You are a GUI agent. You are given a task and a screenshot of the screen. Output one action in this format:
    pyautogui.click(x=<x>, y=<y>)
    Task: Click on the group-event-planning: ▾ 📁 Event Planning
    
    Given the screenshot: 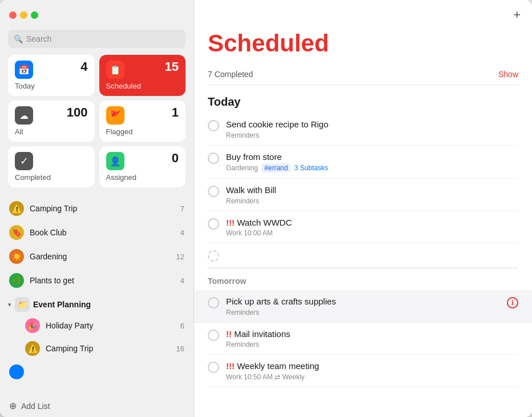 What is the action you would take?
    pyautogui.click(x=97, y=303)
    